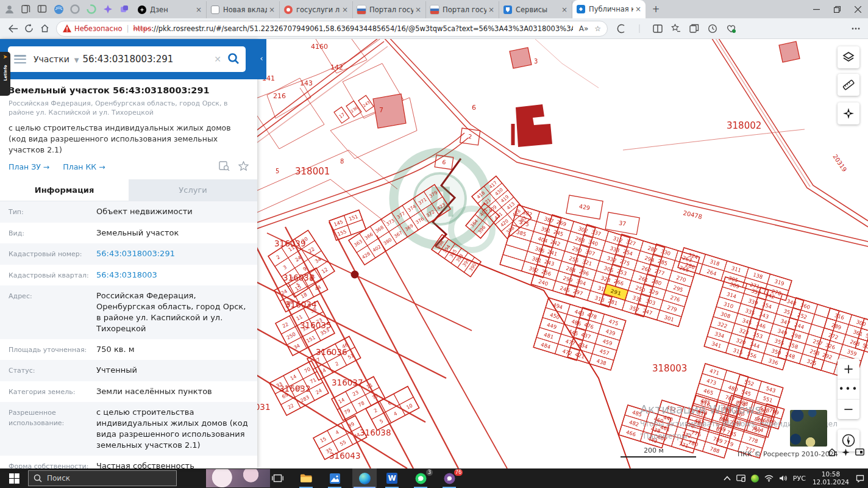 This screenshot has height=488, width=868. I want to click on minimize-button, so click(816, 9).